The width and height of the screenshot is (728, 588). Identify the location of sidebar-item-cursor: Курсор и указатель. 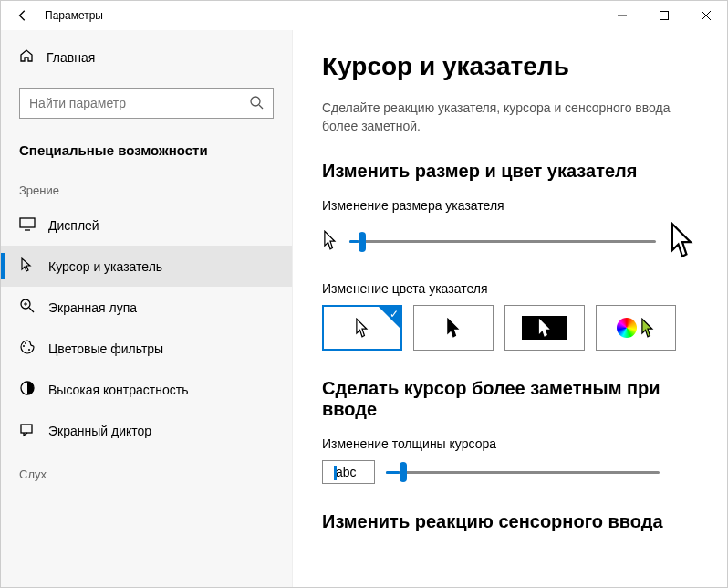
(146, 267).